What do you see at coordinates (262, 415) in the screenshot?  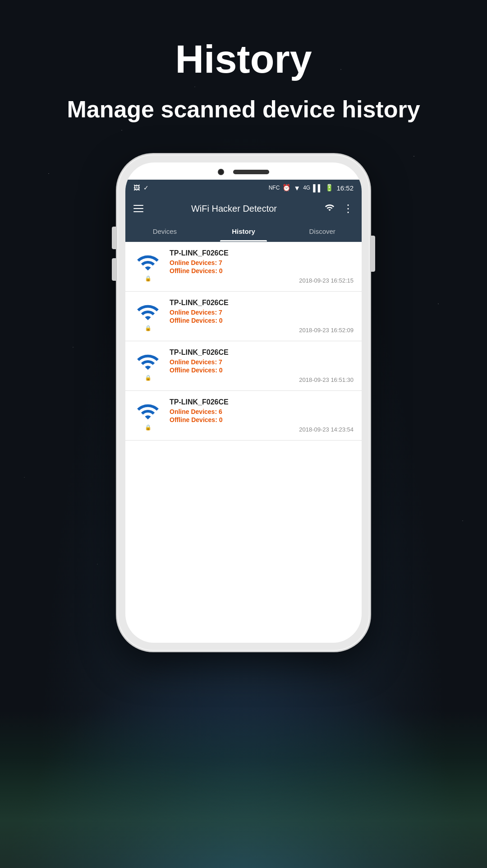 I see `item-info: TP-LINK_F026CE Online Devices: 6 Offline…` at bounding box center [262, 415].